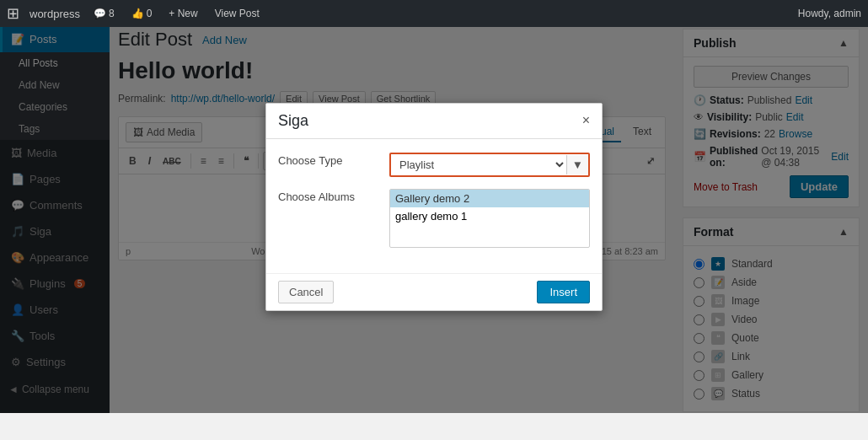  What do you see at coordinates (142, 13) in the screenshot?
I see `thumbsup-link: 👍 0` at bounding box center [142, 13].